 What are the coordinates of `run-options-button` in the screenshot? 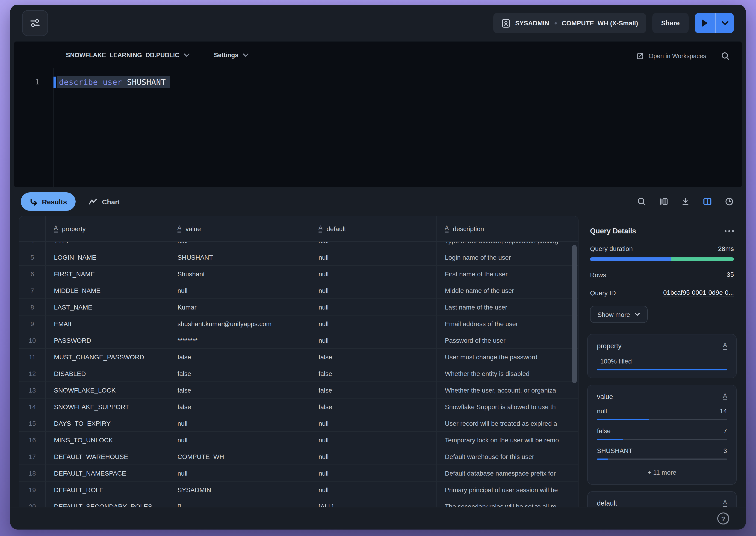 It's located at (725, 23).